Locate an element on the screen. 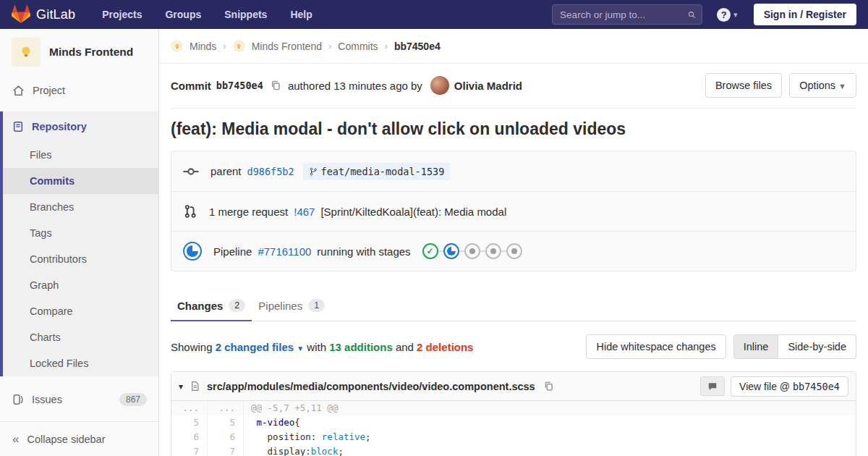  and-text: and is located at coordinates (405, 347).